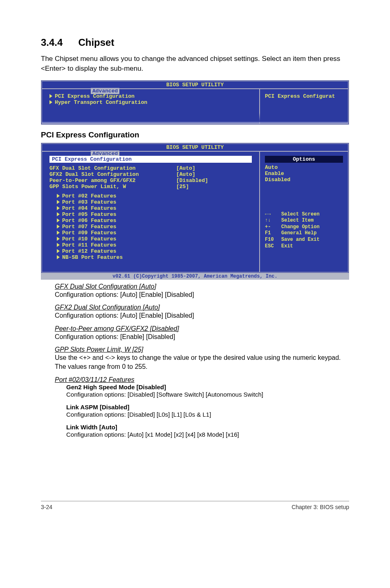 The image size is (390, 588). Describe the element at coordinates (273, 247) in the screenshot. I see `key-esc: ESC` at that location.